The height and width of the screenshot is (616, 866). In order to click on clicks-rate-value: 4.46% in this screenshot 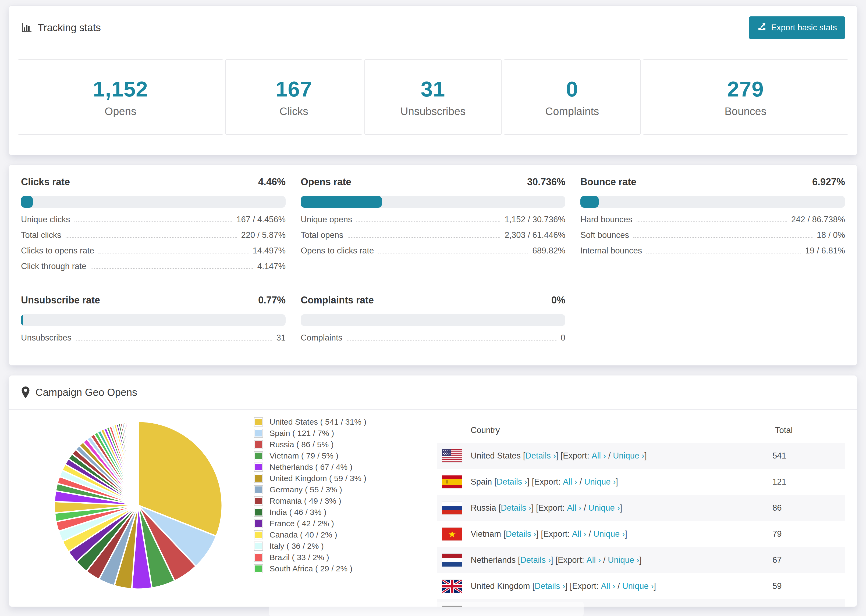, I will do `click(272, 182)`.